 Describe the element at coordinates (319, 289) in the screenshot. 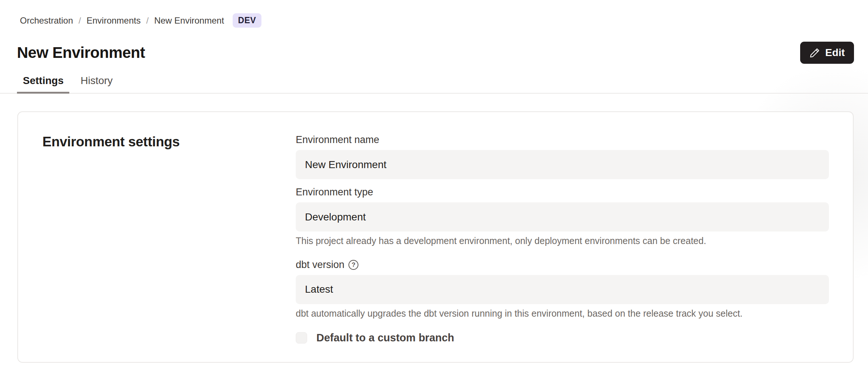

I see `dbt-version-value: Latest` at that location.